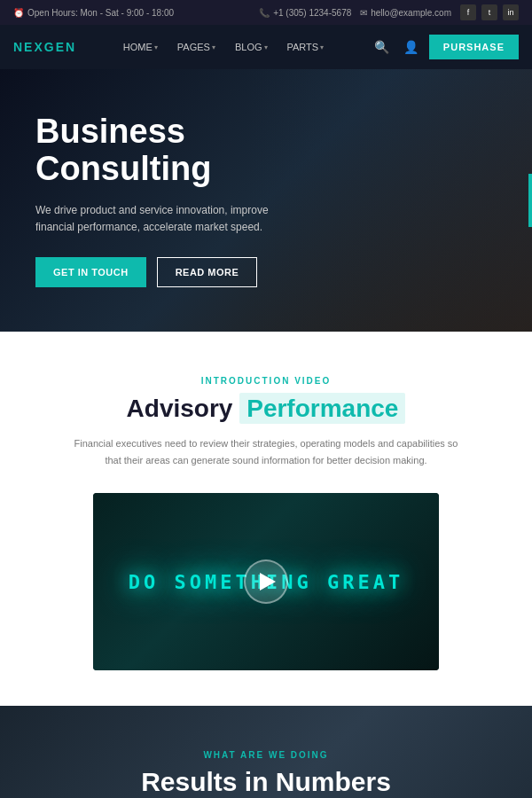 The height and width of the screenshot is (798, 532). Describe the element at coordinates (322, 48) in the screenshot. I see `parts-dropdown-icon: ▾` at that location.